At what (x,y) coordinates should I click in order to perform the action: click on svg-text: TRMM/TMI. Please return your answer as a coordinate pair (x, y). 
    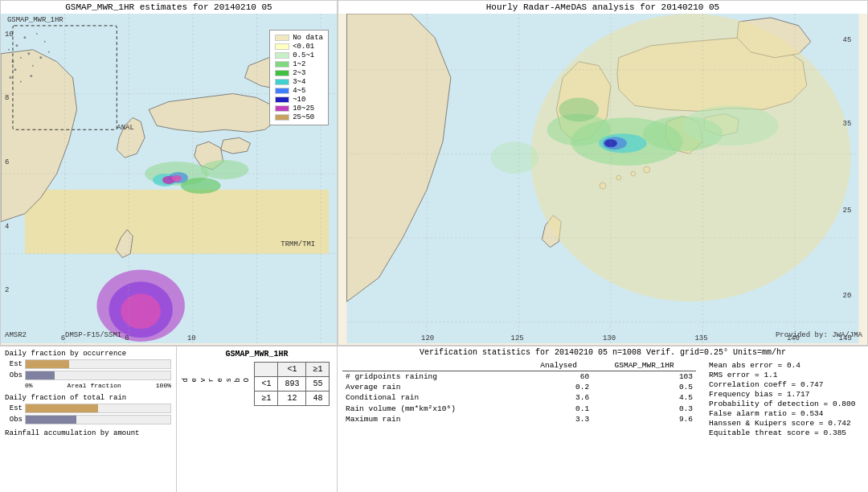
    Looking at the image, I should click on (297, 244).